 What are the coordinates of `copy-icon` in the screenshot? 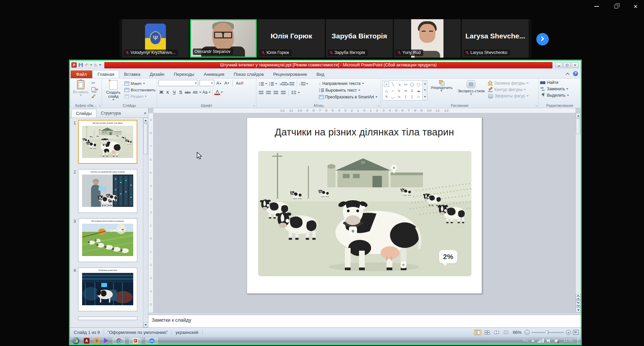 It's located at (94, 90).